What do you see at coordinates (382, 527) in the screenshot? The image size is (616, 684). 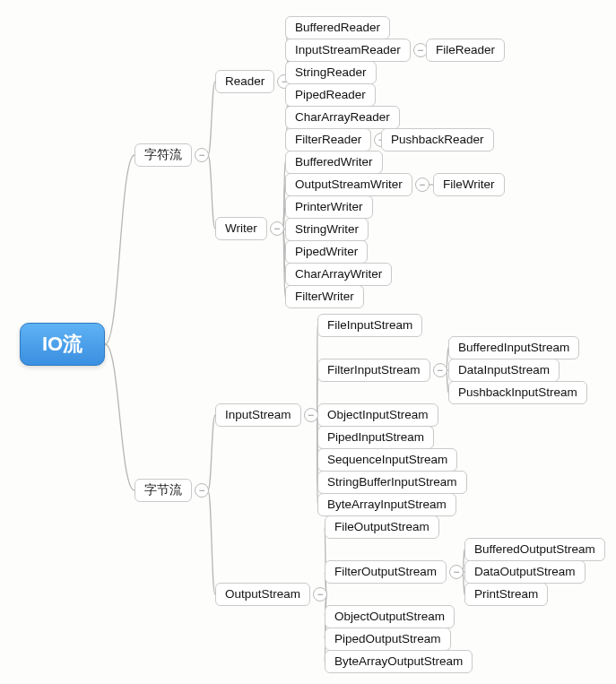 I see `node-label: FileOutputStream` at bounding box center [382, 527].